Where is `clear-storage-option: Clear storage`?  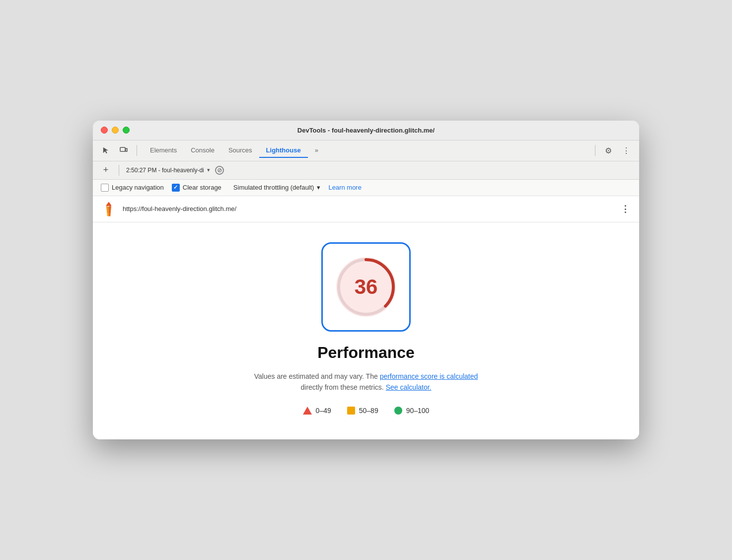
clear-storage-option: Clear storage is located at coordinates (197, 188).